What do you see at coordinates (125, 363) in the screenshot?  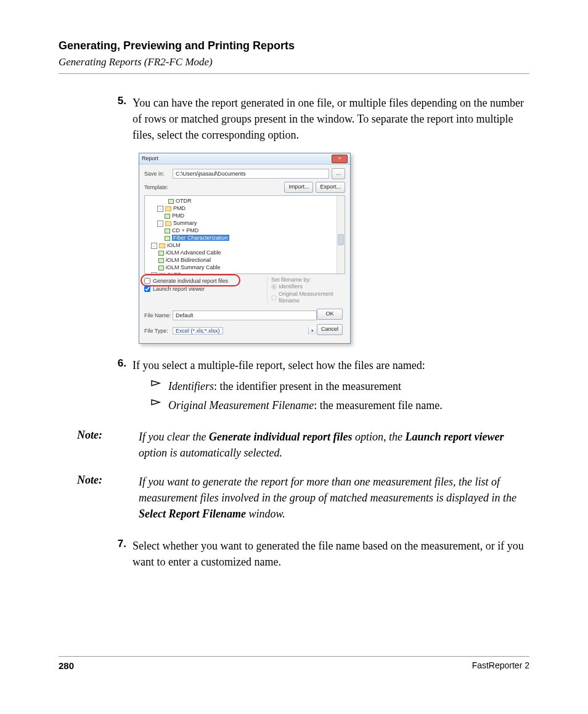 I see `step-6-number: 6.` at bounding box center [125, 363].